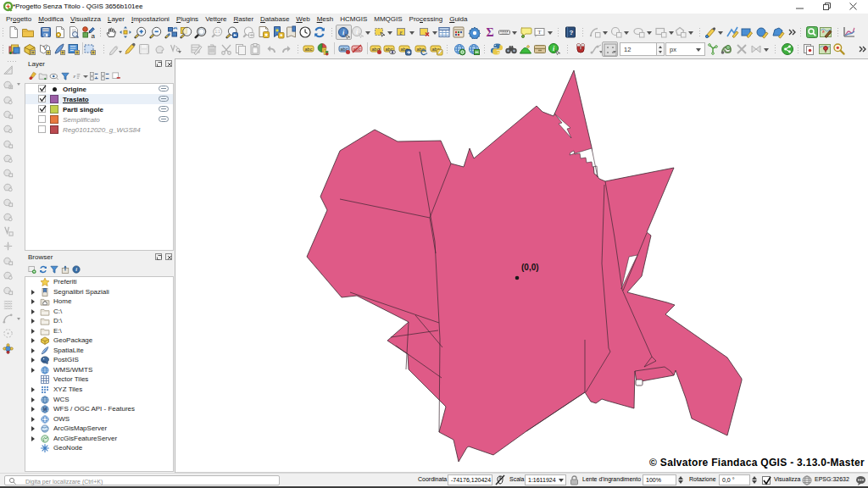  I want to click on move-feature-dropdown, so click(626, 33).